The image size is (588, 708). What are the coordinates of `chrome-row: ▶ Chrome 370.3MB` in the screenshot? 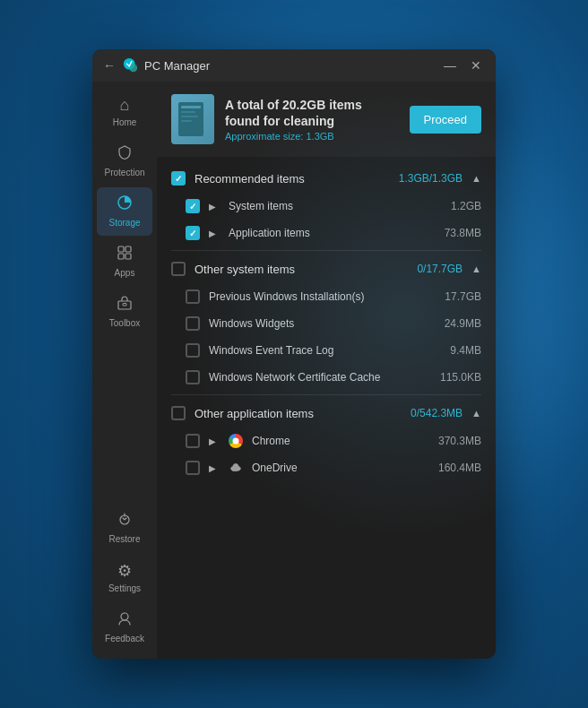 It's located at (326, 441).